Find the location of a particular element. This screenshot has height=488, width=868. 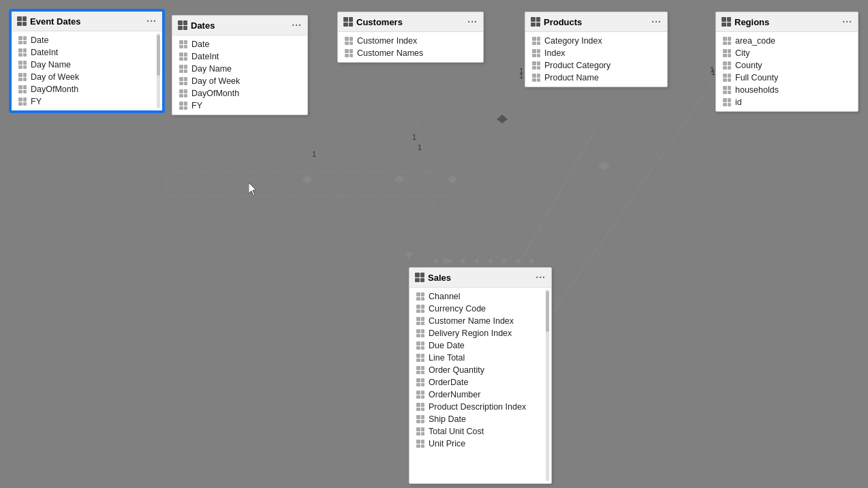

table-row: Customer Index is located at coordinates (410, 41).